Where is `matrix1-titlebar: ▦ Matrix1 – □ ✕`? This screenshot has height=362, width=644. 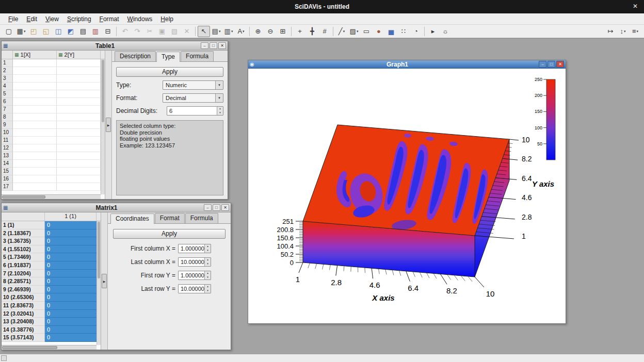 matrix1-titlebar: ▦ Matrix1 – □ ✕ is located at coordinates (116, 208).